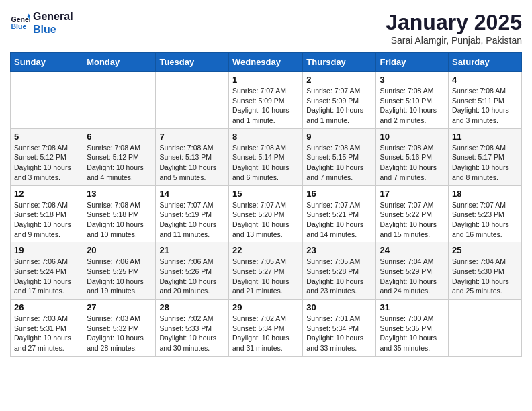 The image size is (532, 411). I want to click on day-number: 13, so click(120, 193).